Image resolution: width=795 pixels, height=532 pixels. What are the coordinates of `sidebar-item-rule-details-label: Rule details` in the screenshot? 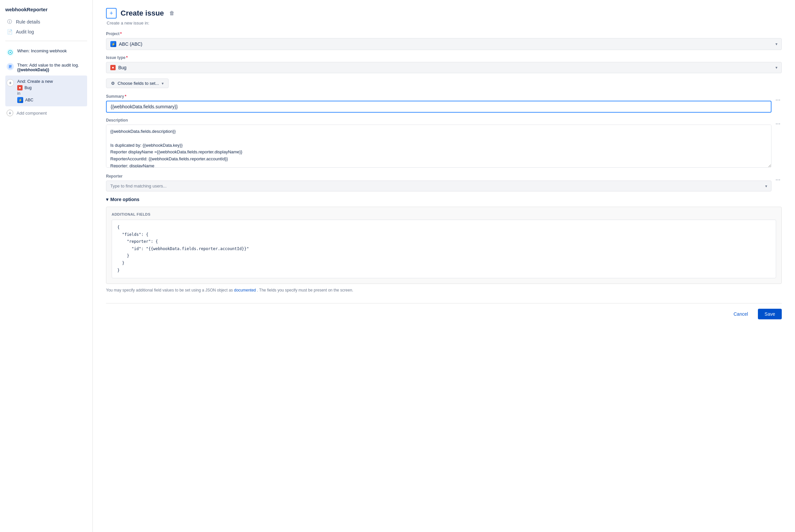 It's located at (28, 22).